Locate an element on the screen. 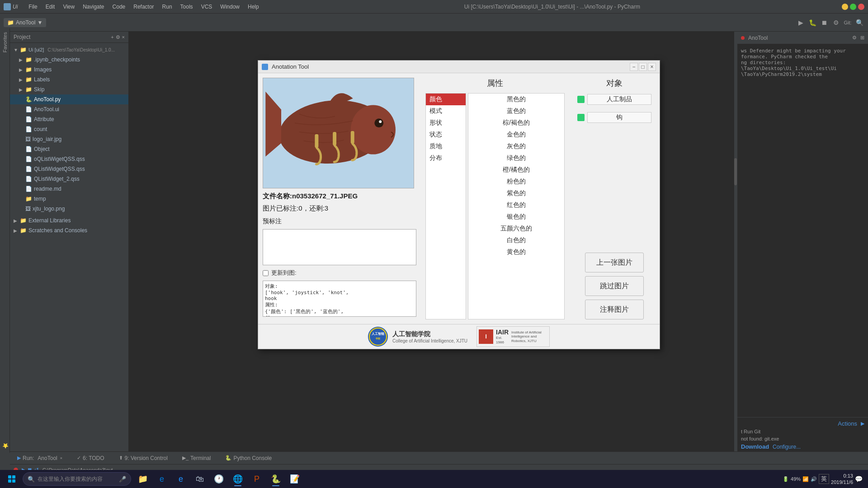 The height and width of the screenshot is (488, 868). menu-tools: Tools is located at coordinates (187, 7).